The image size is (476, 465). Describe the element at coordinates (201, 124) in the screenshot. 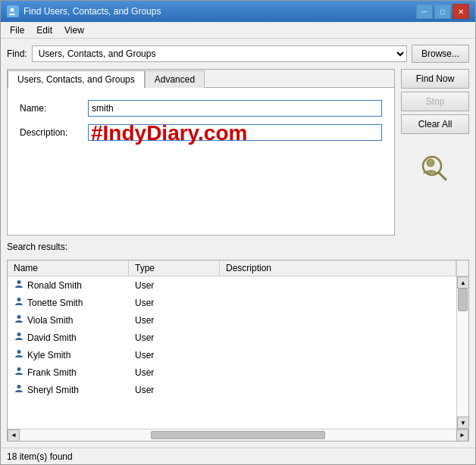

I see `tab-content: Name: Description:` at that location.